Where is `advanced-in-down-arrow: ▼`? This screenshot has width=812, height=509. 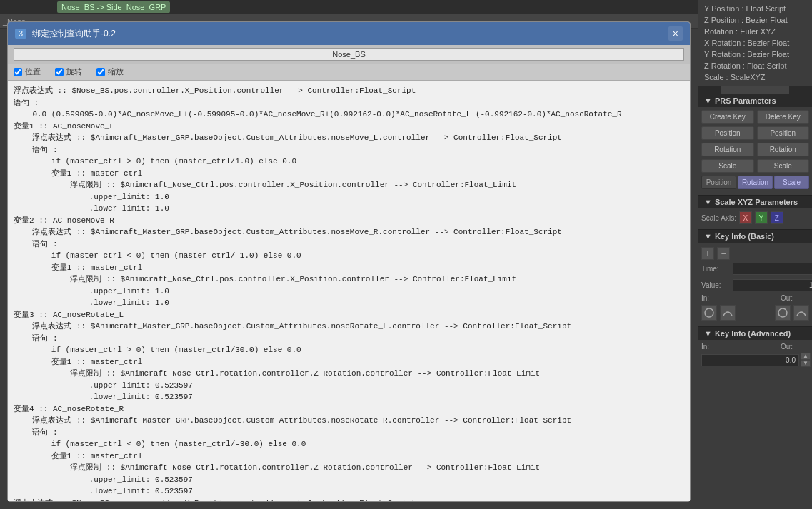
advanced-in-down-arrow: ▼ is located at coordinates (806, 363).